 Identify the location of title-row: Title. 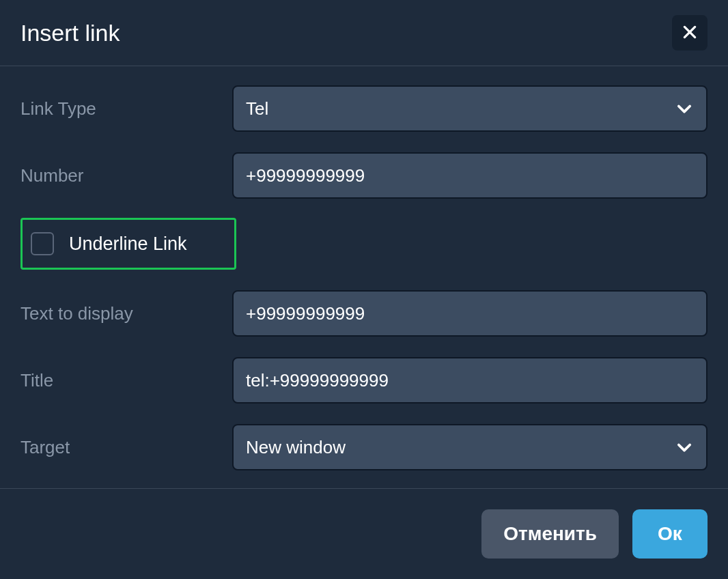
(364, 380).